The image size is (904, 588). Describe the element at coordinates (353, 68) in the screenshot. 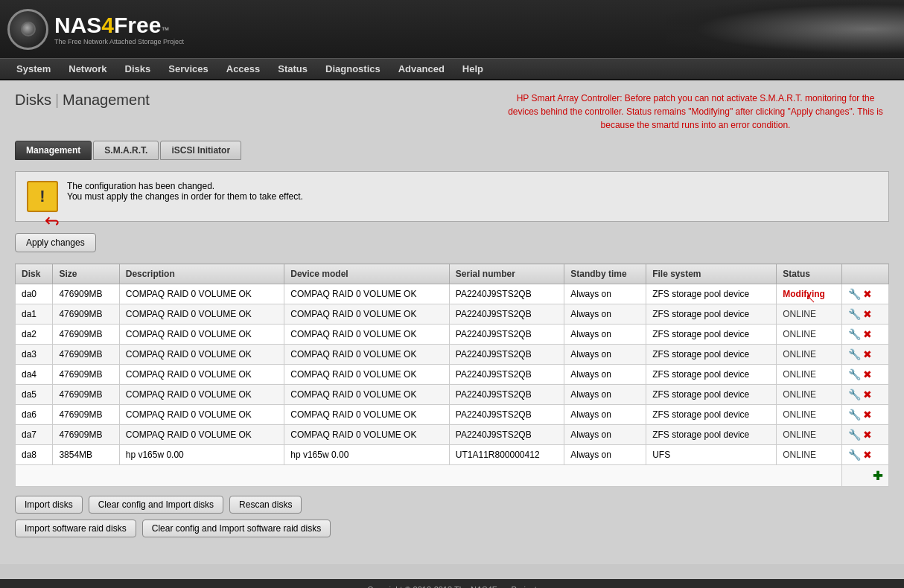

I see `nav-diagnostics: Diagnostics` at that location.